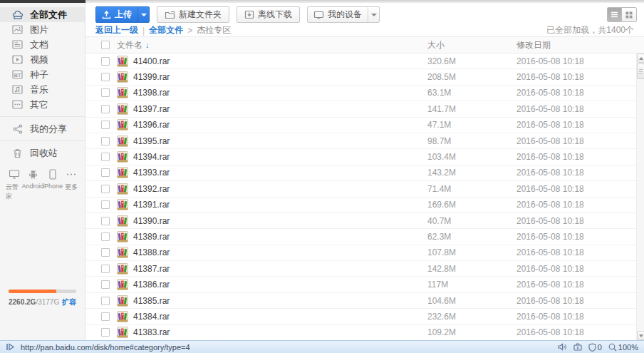 The height and width of the screenshot is (353, 644). Describe the element at coordinates (615, 14) in the screenshot. I see `list-view-button` at that location.